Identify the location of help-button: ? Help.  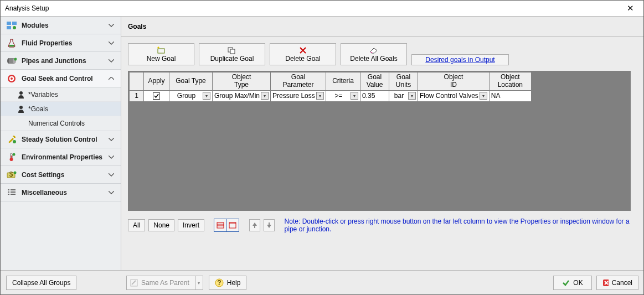
(228, 283).